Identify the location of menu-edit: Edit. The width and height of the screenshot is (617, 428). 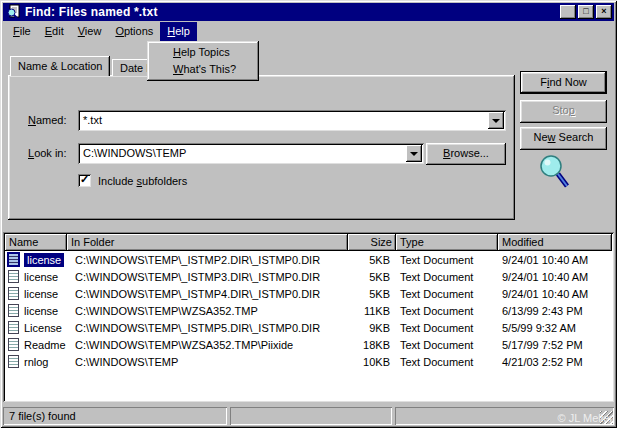
(54, 32).